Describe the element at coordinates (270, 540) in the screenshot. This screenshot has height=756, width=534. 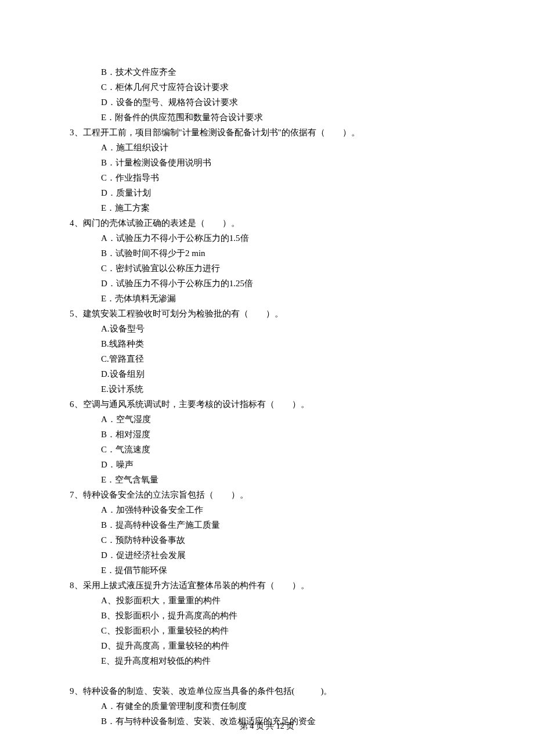
I see `option-text: C．预防特种设备事故` at that location.